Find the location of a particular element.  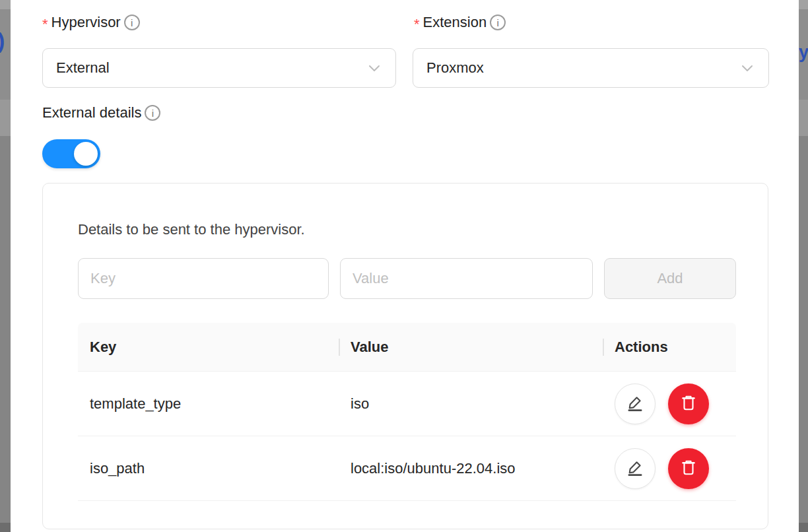

table-header-actions: Actions is located at coordinates (669, 347).